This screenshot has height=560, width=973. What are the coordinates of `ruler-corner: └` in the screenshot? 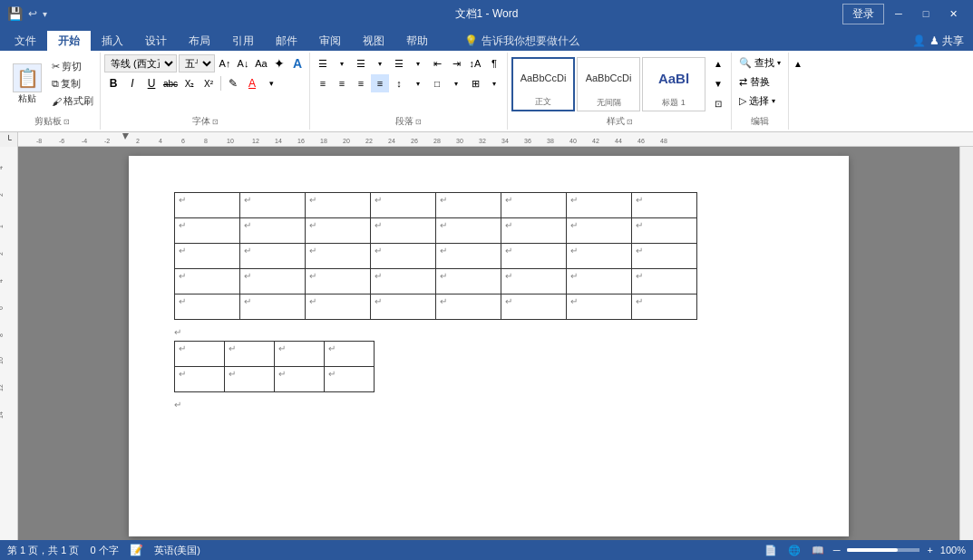 It's located at (9, 140).